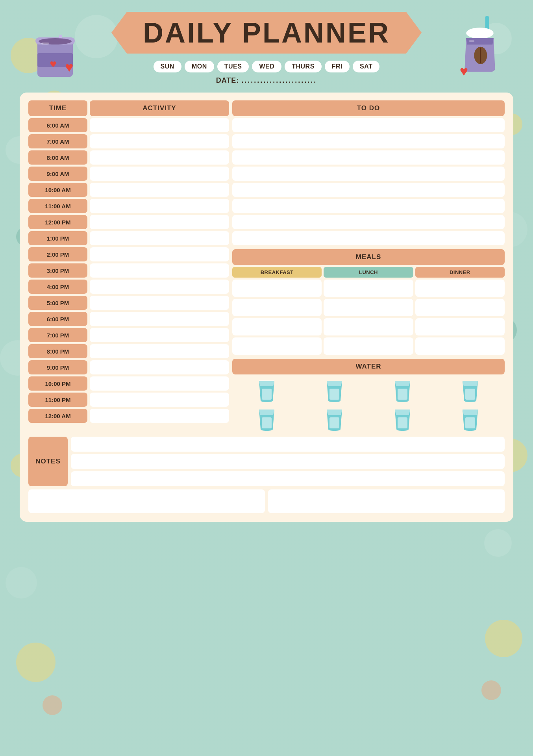  What do you see at coordinates (58, 158) in the screenshot?
I see `time-cell: 8:00 AM` at bounding box center [58, 158].